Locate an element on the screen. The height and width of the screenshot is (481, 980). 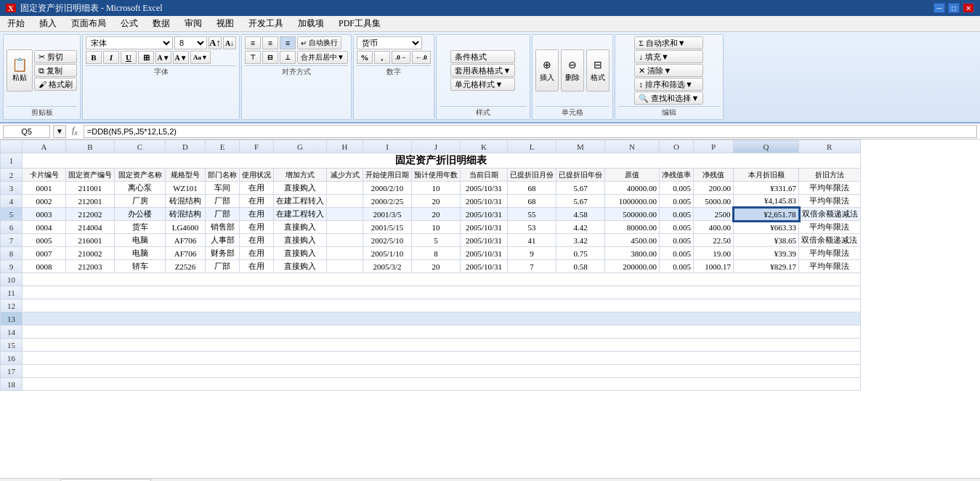
font-color-button: A▼ is located at coordinates (181, 57).